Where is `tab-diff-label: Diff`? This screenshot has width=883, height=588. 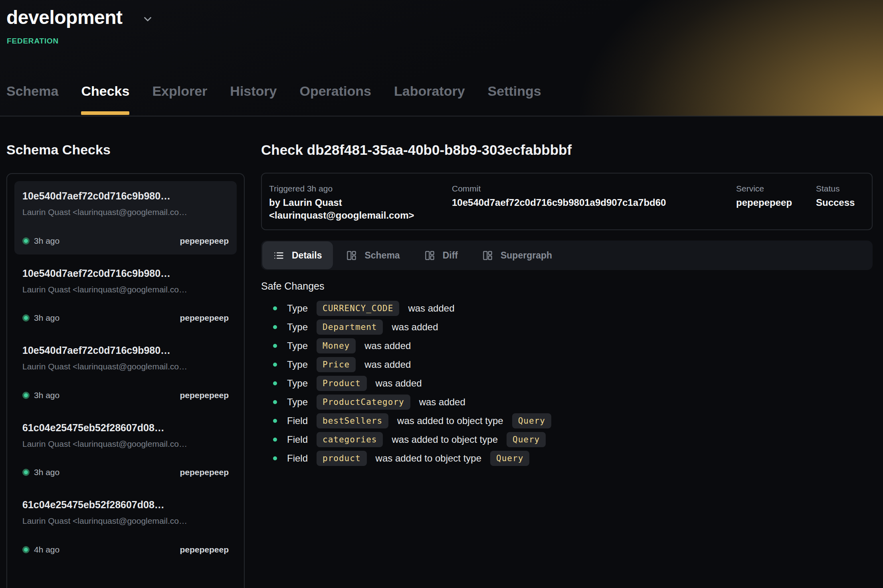
tab-diff-label: Diff is located at coordinates (450, 255).